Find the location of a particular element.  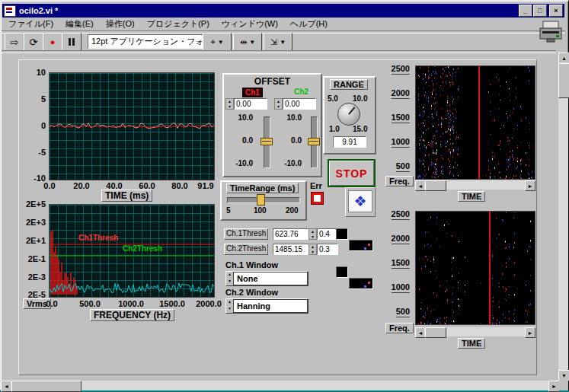

close-button: × is located at coordinates (556, 11).